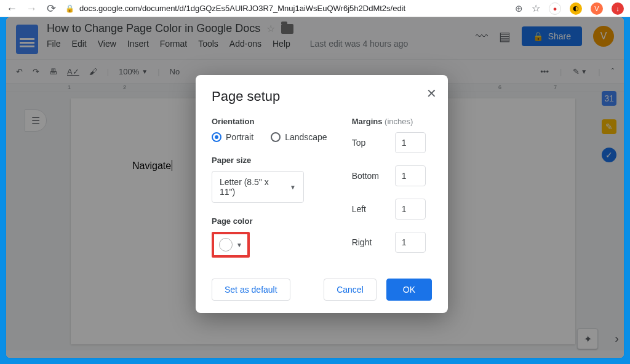 The image size is (630, 364). I want to click on page-color-selector: ▼, so click(231, 245).